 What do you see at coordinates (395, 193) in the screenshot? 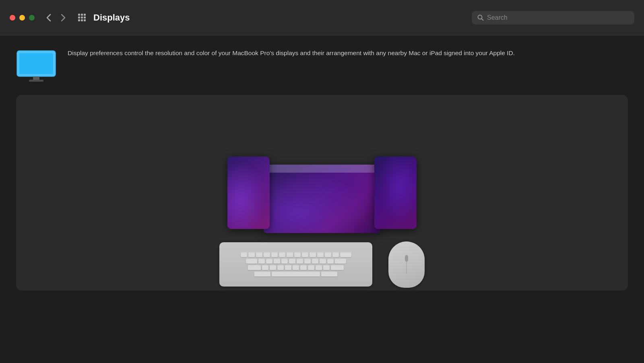
I see `display-right-ipad` at bounding box center [395, 193].